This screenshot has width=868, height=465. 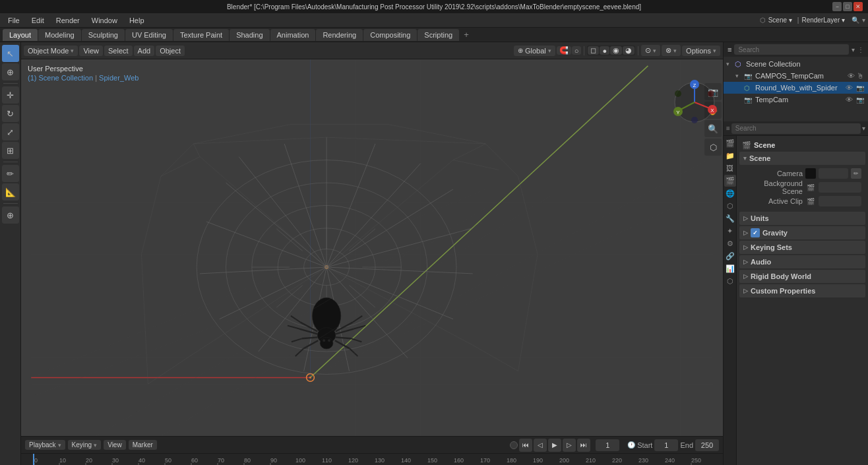 What do you see at coordinates (149, 35) in the screenshot?
I see `tab-uv-editing: UV Editing` at bounding box center [149, 35].